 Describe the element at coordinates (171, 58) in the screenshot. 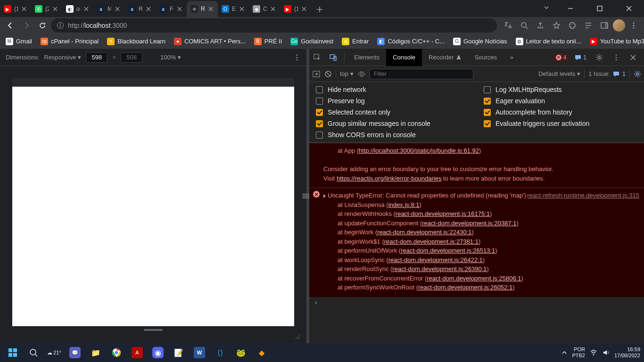

I see `zoom-select: 100% ▾` at that location.